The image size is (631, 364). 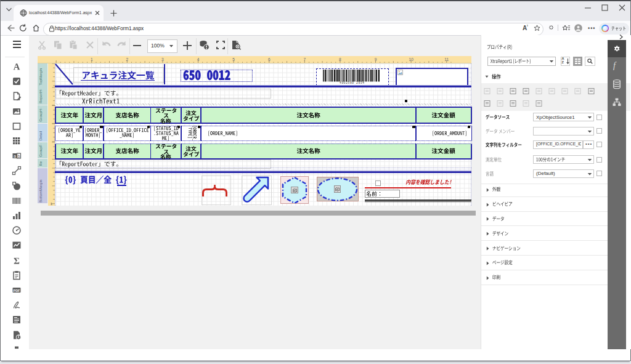 I want to click on svg-text: PDF, so click(x=17, y=291).